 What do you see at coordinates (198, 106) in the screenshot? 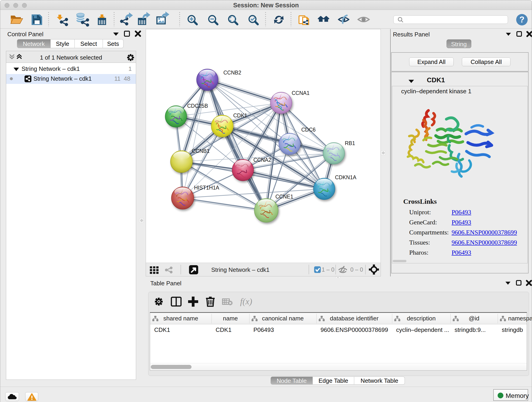
I see `svg-text: CDC25B` at bounding box center [198, 106].